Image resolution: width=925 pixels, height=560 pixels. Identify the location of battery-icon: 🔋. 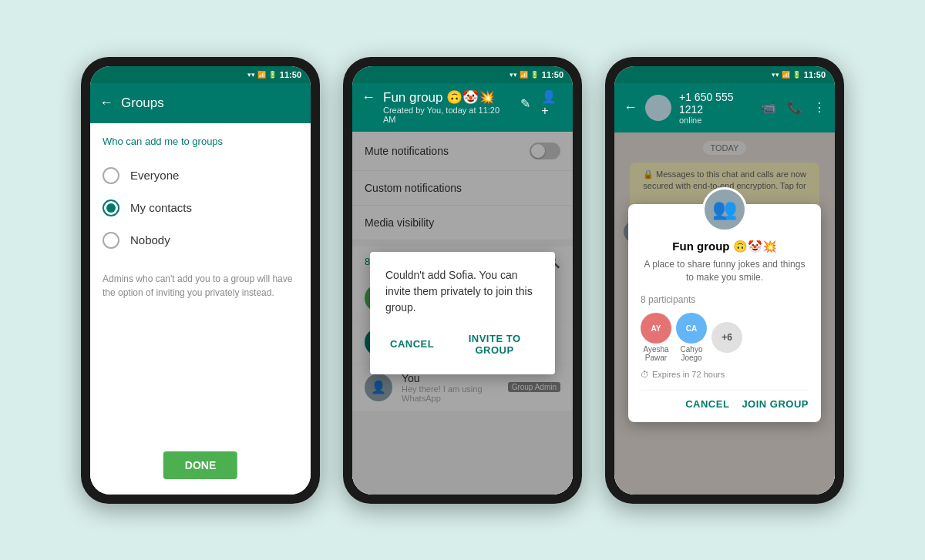
(273, 75).